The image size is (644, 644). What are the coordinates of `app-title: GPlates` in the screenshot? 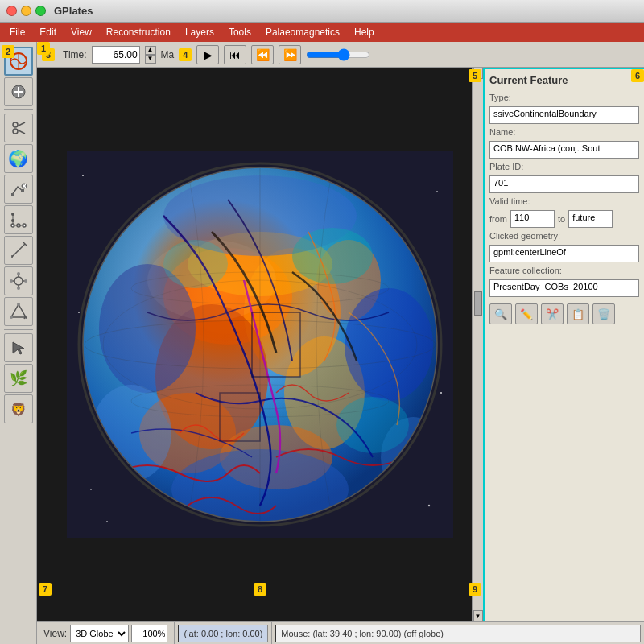 It's located at (73, 11).